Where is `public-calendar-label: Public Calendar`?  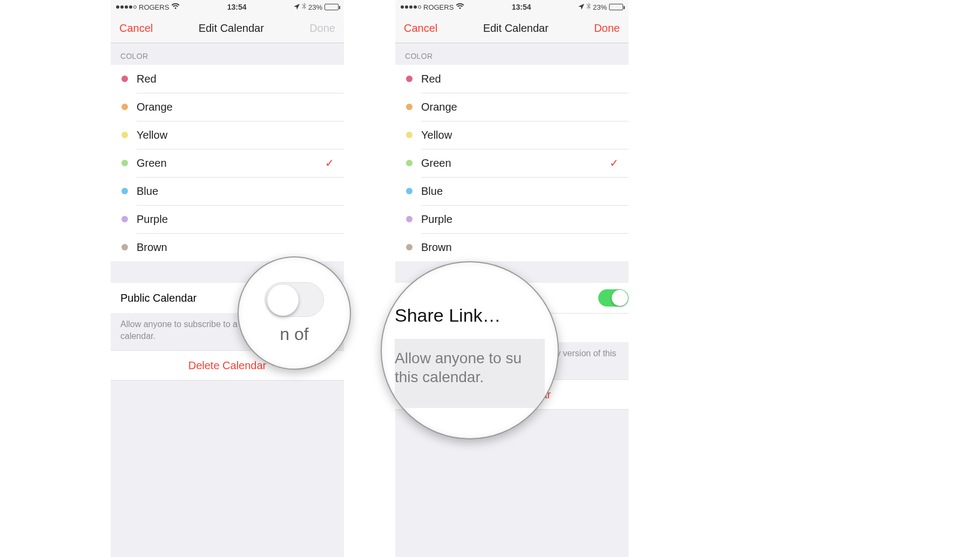
public-calendar-label: Public Calendar is located at coordinates (159, 298).